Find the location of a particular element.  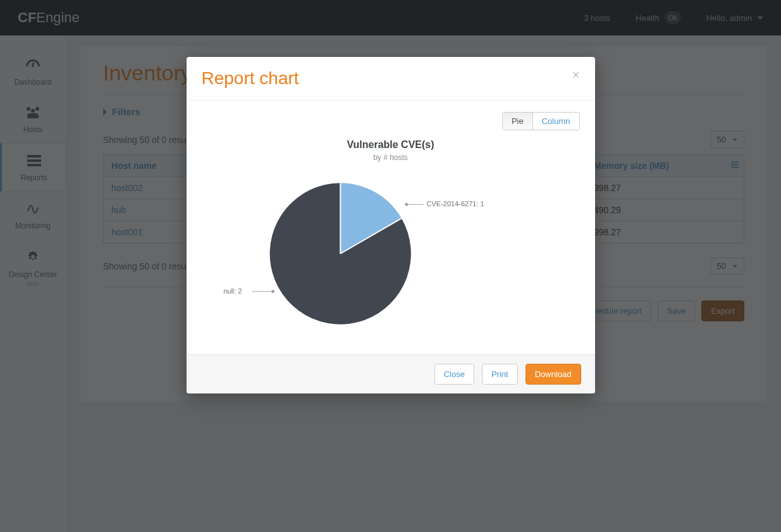

modal-footer: Close Print Download is located at coordinates (391, 374).